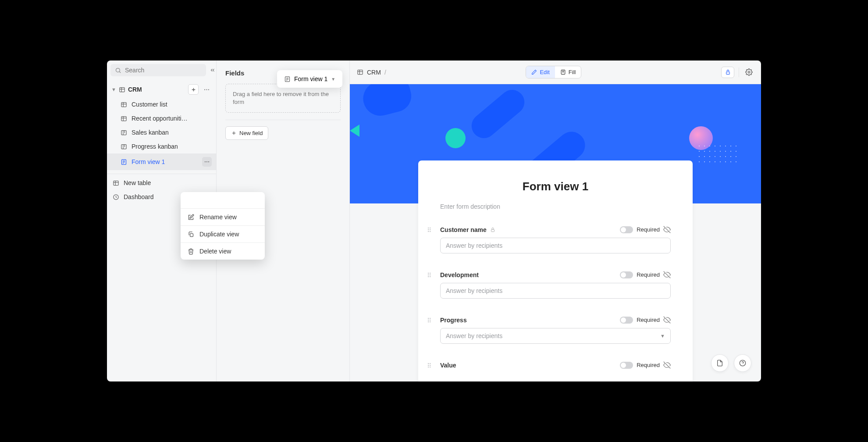 The image size is (868, 442). Describe the element at coordinates (223, 226) in the screenshot. I see `view-context-menu: Rename view Duplicate view Delete view` at that location.